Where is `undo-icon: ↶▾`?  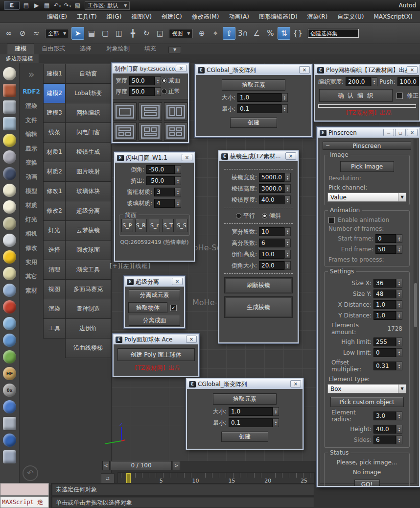
undo-icon: ↶▾ is located at coordinates (57, 5).